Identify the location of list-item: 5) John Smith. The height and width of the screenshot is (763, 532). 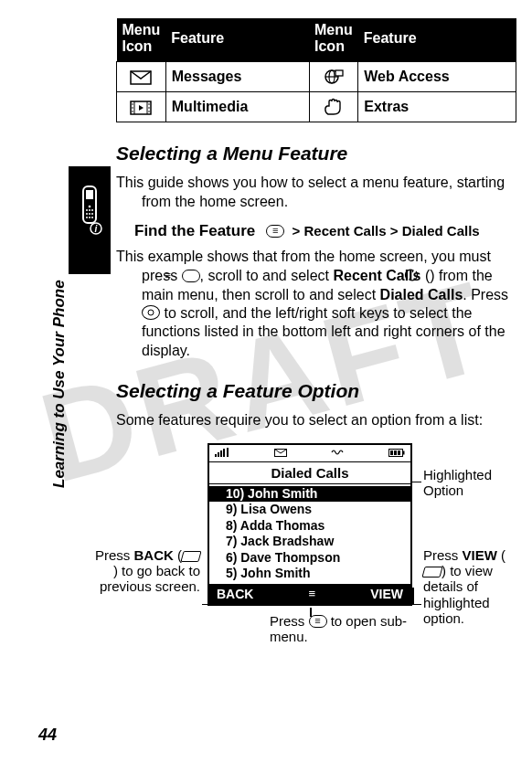
(318, 574).